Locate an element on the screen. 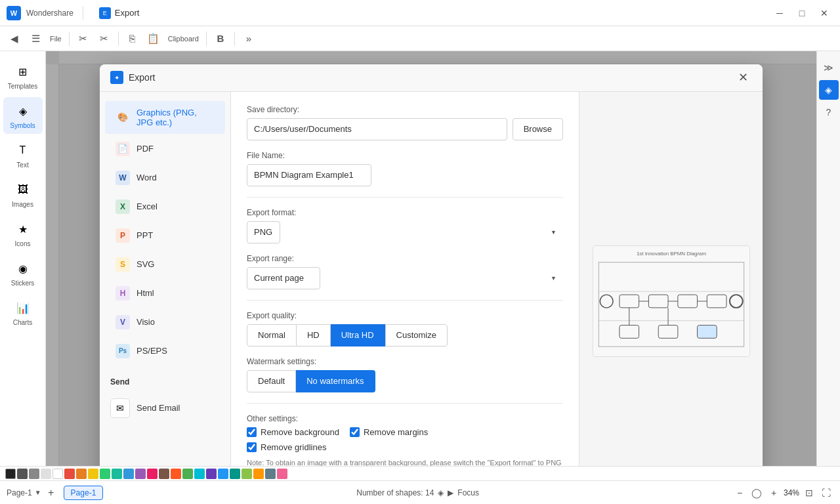 The image size is (840, 504). color-swatch-gray is located at coordinates (34, 474).